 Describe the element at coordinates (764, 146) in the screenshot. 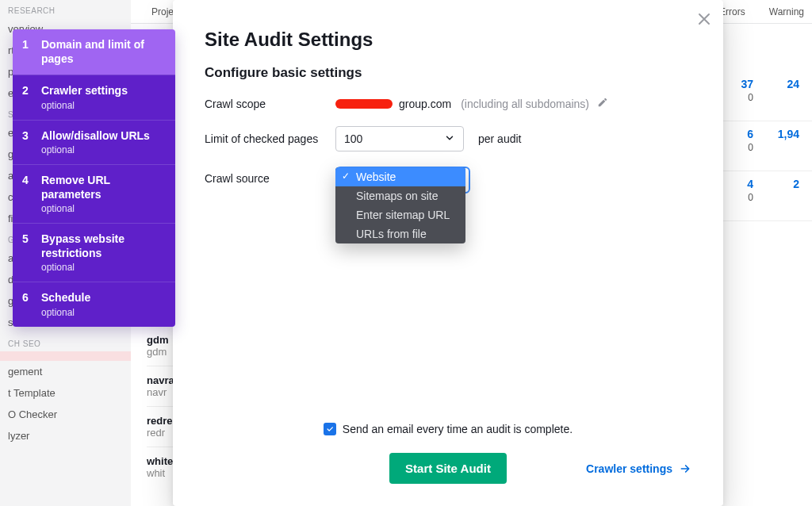

I see `table-row: 6 0 1,94` at that location.